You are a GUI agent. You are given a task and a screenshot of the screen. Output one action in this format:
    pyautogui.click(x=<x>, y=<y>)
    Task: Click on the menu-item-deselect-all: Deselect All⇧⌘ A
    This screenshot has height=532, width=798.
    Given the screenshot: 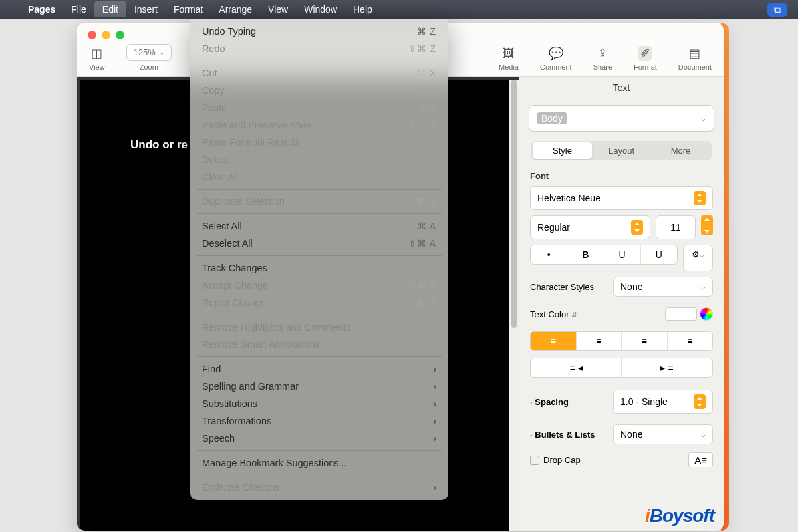 What is the action you would take?
    pyautogui.click(x=319, y=243)
    